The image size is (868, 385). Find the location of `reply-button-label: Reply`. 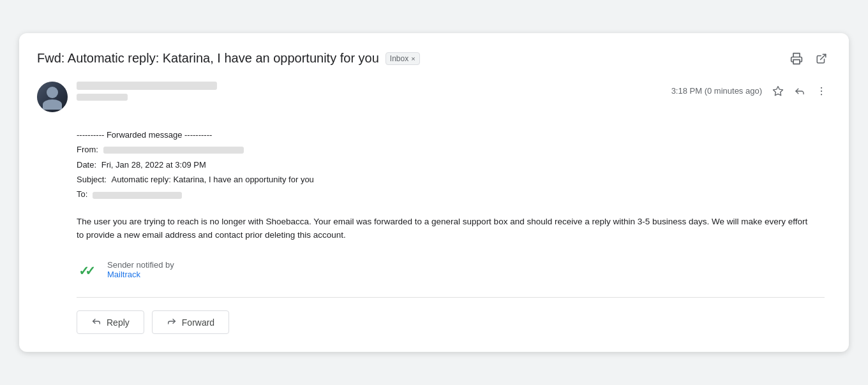

reply-button-label: Reply is located at coordinates (118, 323).